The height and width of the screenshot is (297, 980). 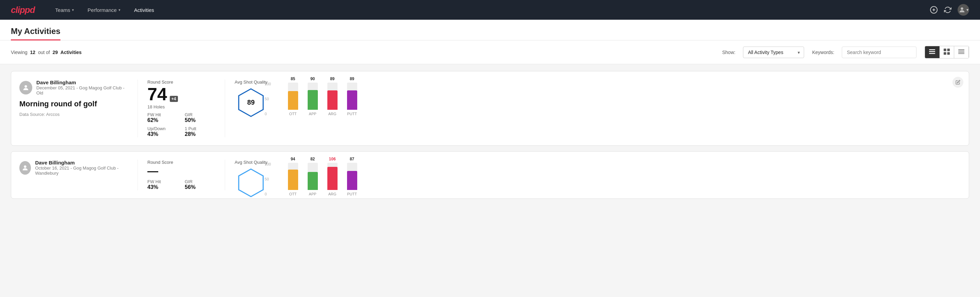 I want to click on activity-type-wrapper: All Activity Types, so click(x=774, y=53).